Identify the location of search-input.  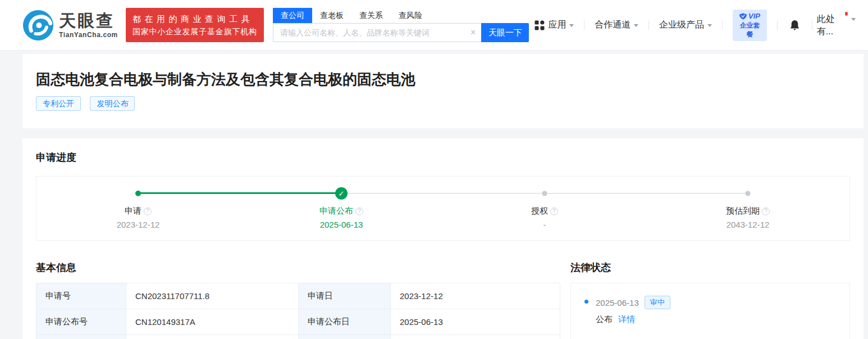
(377, 33).